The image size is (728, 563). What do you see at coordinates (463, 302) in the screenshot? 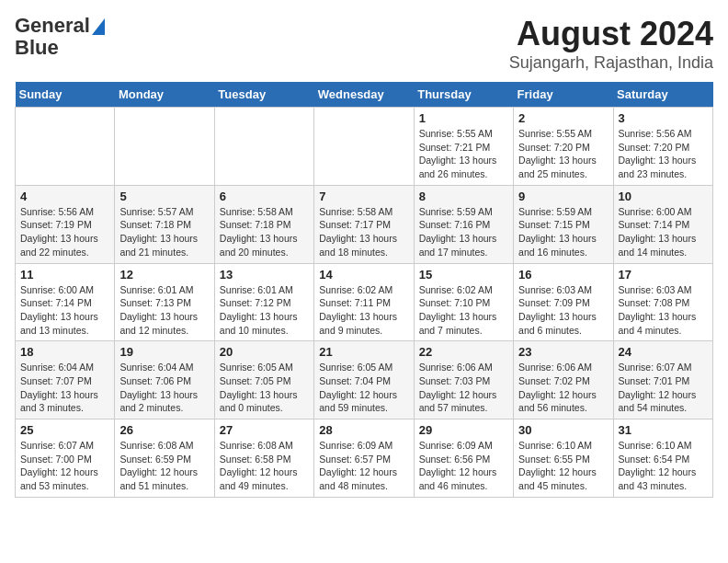
I see `calendar-cell: 15Sunrise: 6:02 AMSunset: 7:10 PMDayligh…` at bounding box center [463, 302].